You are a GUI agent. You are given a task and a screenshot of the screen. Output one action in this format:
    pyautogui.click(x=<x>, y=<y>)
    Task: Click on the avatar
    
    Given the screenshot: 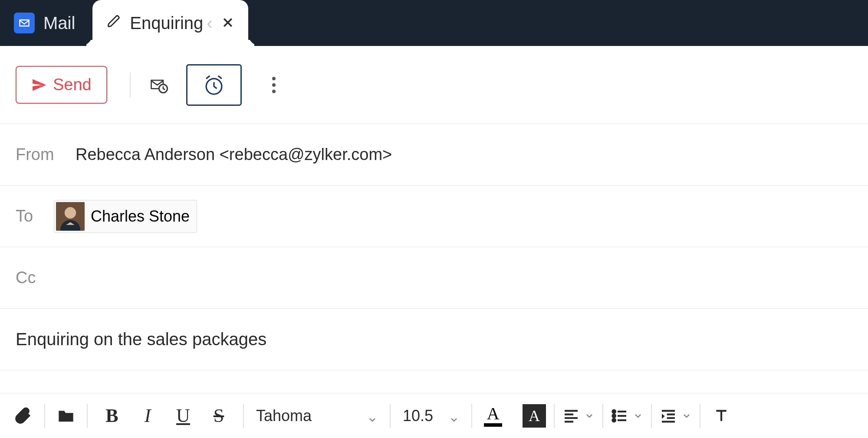 What is the action you would take?
    pyautogui.click(x=70, y=216)
    